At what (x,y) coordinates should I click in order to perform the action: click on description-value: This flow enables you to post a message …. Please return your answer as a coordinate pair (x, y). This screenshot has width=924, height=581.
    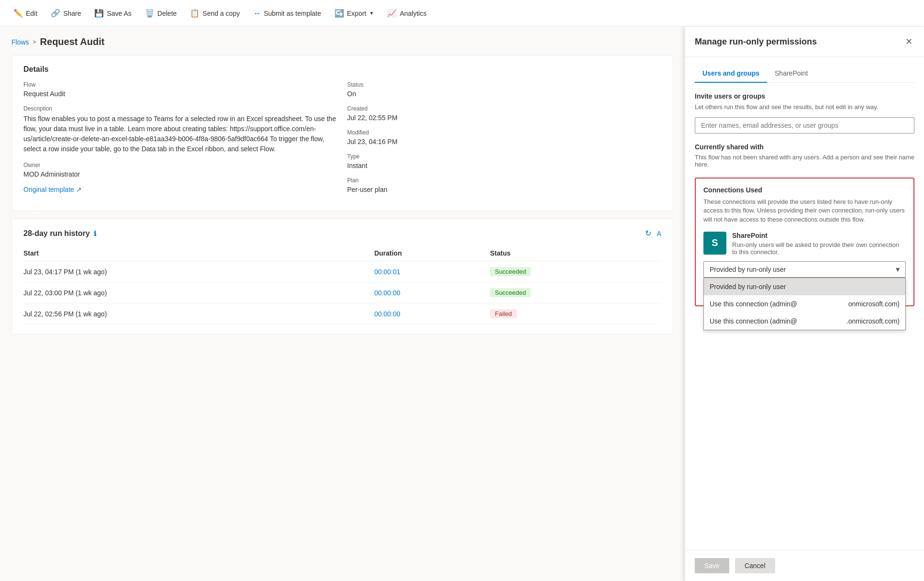
    Looking at the image, I should click on (181, 134).